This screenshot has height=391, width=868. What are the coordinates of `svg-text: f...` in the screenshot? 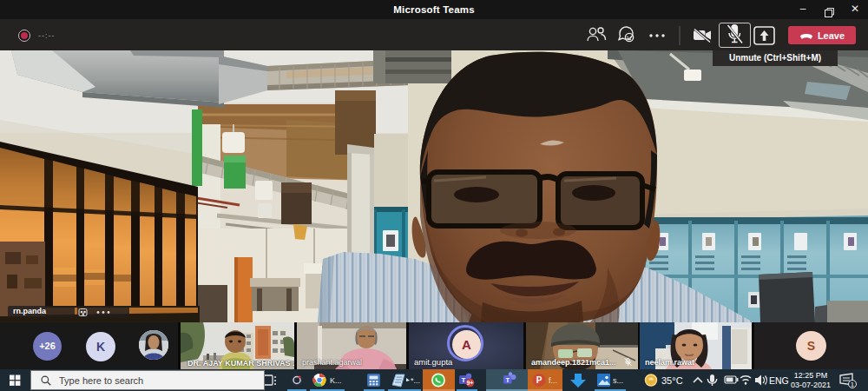 It's located at (553, 381).